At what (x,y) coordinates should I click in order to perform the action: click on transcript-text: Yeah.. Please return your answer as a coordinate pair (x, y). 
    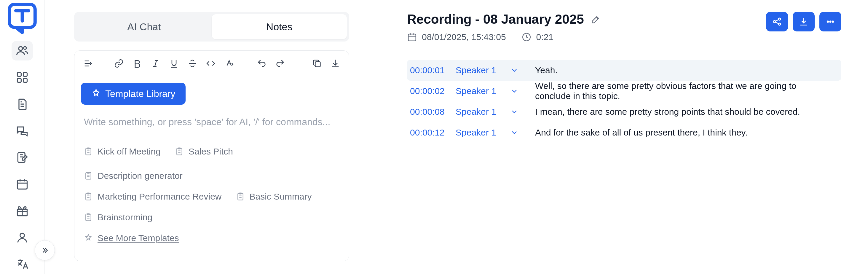
    Looking at the image, I should click on (685, 70).